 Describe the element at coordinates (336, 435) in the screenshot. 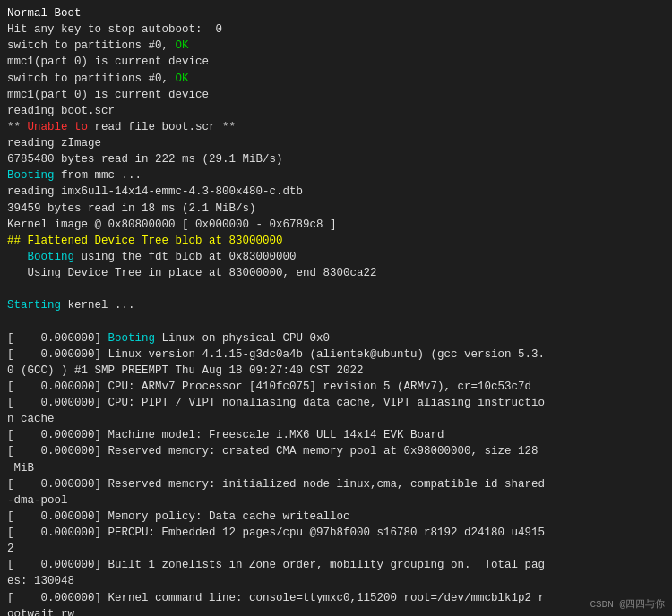

I see `terminal-line: [ 0.000000] Machine model: Freescale i.M…` at that location.